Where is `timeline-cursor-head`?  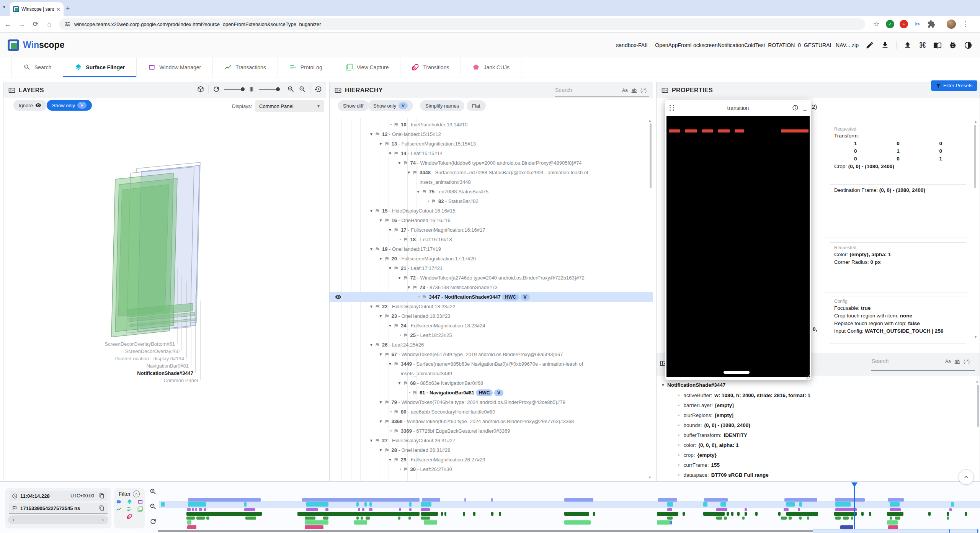 timeline-cursor-head is located at coordinates (854, 485).